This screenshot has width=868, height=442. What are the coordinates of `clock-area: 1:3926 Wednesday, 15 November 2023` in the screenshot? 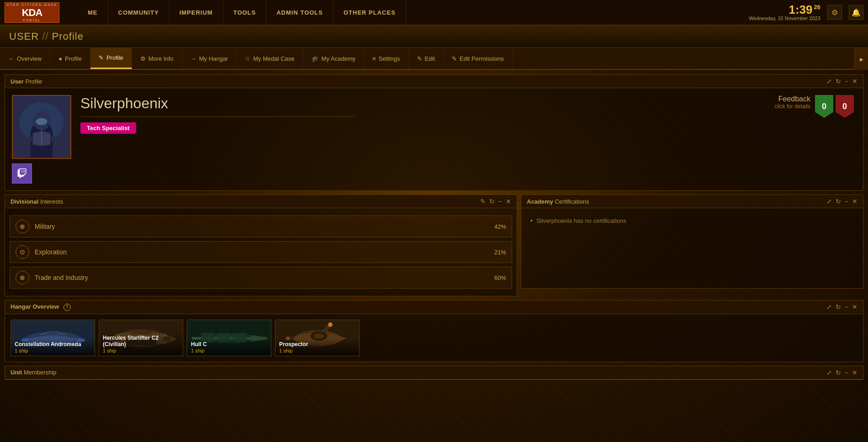 It's located at (785, 12).